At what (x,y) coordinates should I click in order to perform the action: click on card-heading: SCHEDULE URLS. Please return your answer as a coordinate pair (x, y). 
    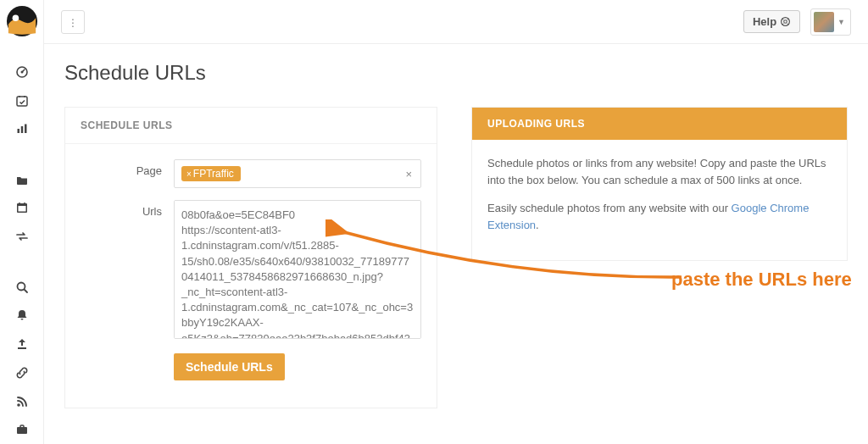
    Looking at the image, I should click on (251, 125).